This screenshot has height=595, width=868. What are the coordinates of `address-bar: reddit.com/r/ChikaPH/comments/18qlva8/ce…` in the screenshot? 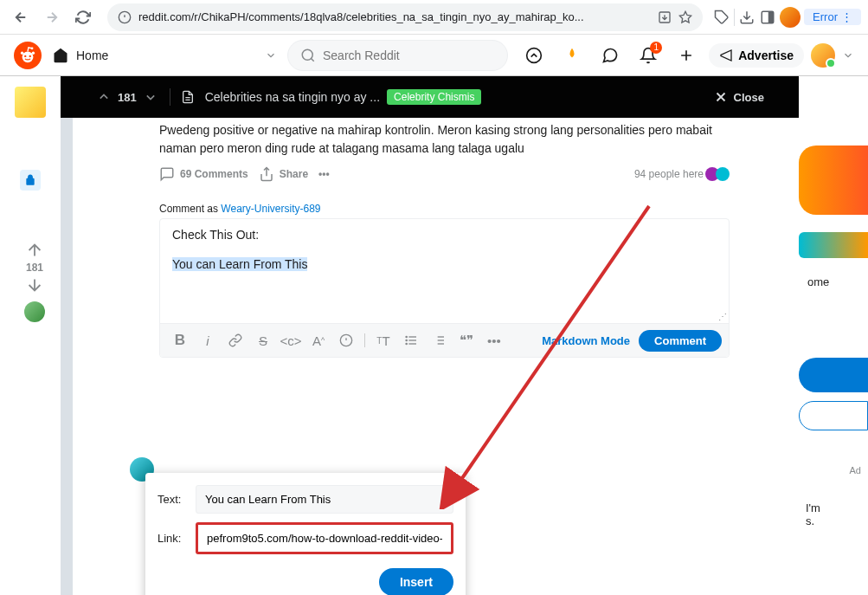 It's located at (405, 17).